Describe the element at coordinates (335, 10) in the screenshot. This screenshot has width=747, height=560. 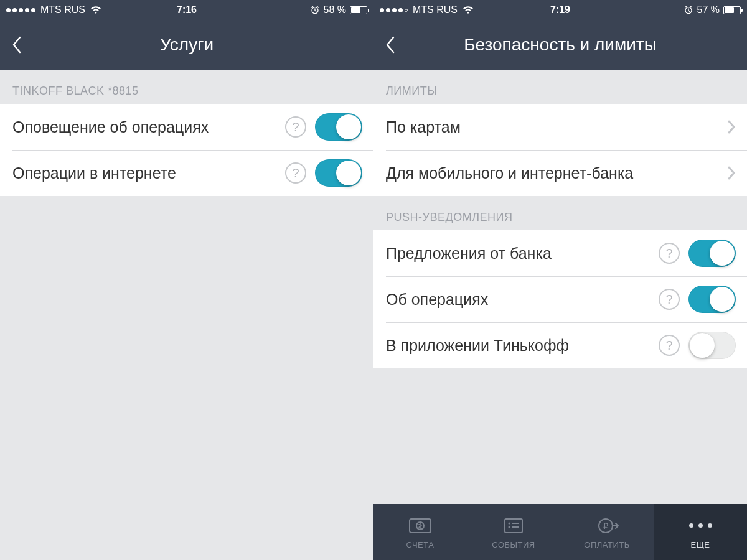
I see `battery-text: 58 %` at that location.